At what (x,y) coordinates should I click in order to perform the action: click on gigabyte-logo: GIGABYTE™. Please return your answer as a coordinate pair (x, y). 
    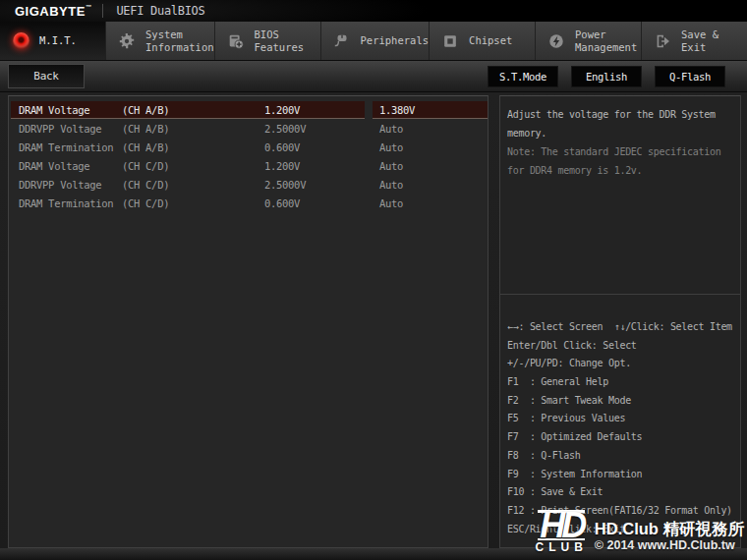
    Looking at the image, I should click on (45, 12).